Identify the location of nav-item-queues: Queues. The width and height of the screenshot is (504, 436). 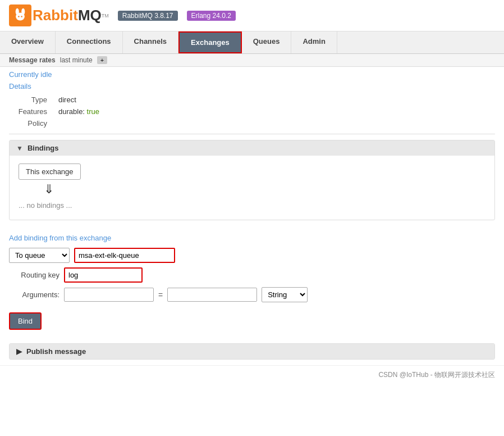
(267, 43).